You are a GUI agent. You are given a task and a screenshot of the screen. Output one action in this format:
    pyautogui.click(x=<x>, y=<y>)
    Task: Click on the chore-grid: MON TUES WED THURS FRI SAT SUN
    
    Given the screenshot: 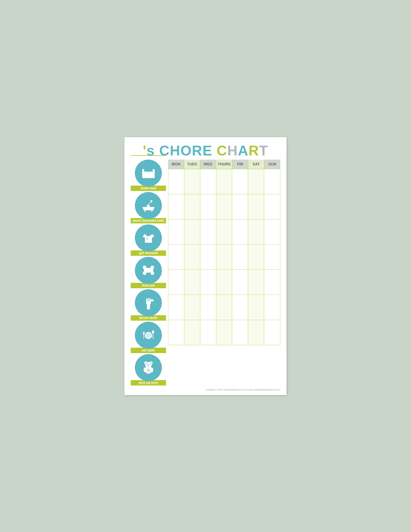 What is the action you would take?
    pyautogui.click(x=224, y=252)
    